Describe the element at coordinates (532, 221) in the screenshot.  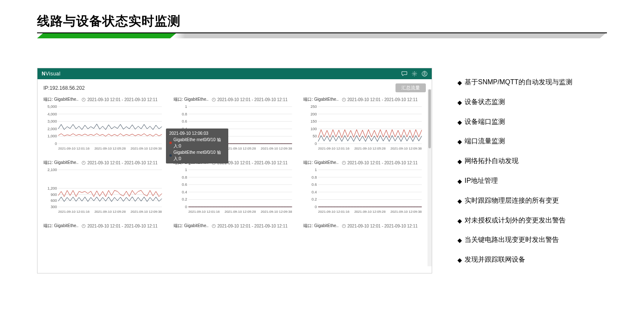
I see `feature-item: ◆对未授权或计划外的变更发出警告` at that location.